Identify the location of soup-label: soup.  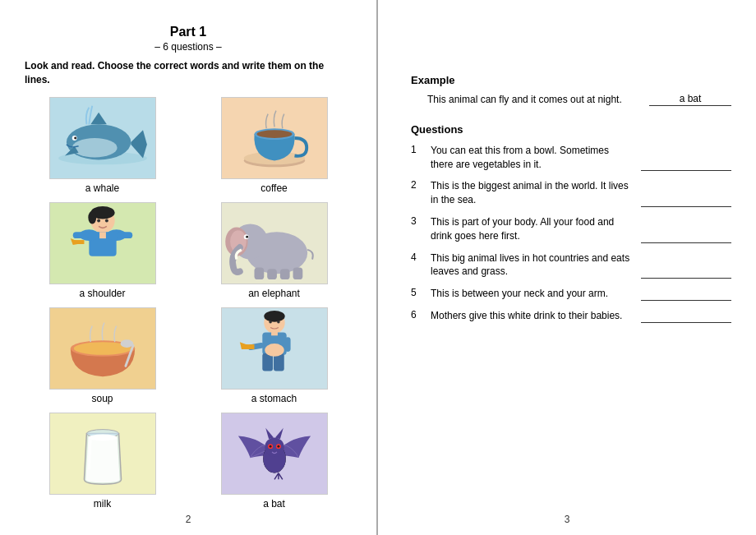
(102, 399).